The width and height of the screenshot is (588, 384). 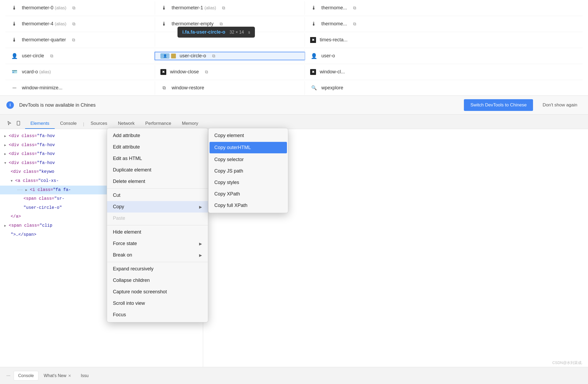 I want to click on icon-cell-user-circle-o: 👤 user-circle-o ⧉, so click(x=230, y=56).